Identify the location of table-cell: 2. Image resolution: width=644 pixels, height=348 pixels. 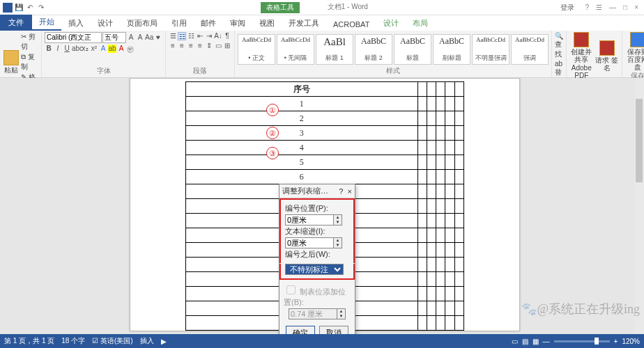
(302, 118).